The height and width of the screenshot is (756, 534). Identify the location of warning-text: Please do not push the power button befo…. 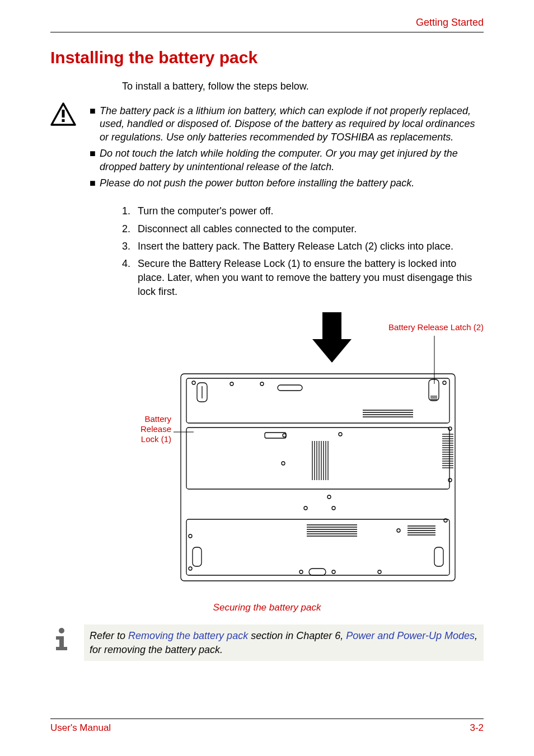
(289, 184).